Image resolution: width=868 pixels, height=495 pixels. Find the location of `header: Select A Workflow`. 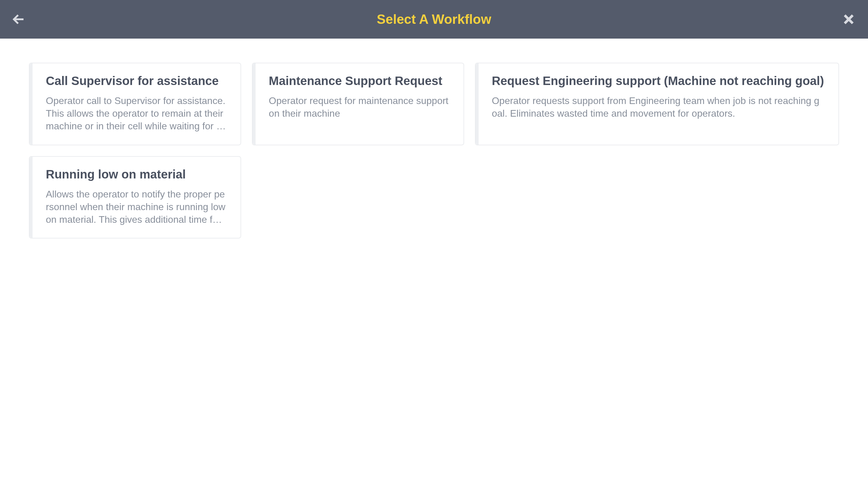

header: Select A Workflow is located at coordinates (434, 19).